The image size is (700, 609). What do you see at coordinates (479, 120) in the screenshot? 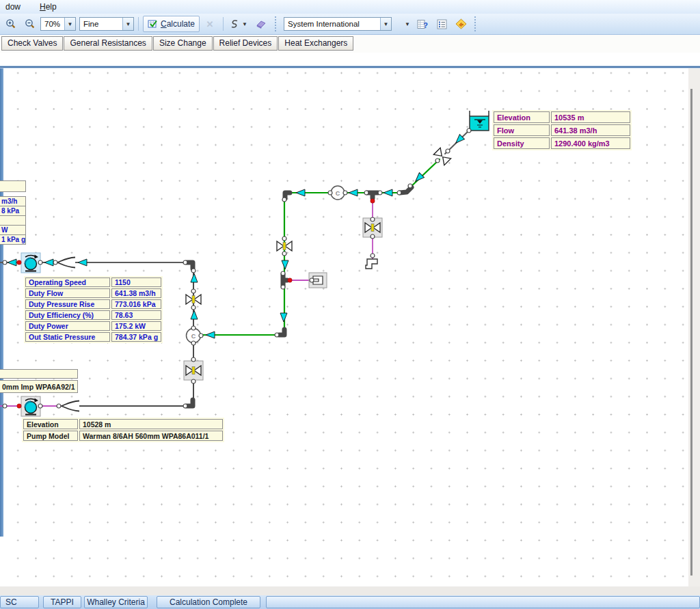
I see `tank-node` at bounding box center [479, 120].